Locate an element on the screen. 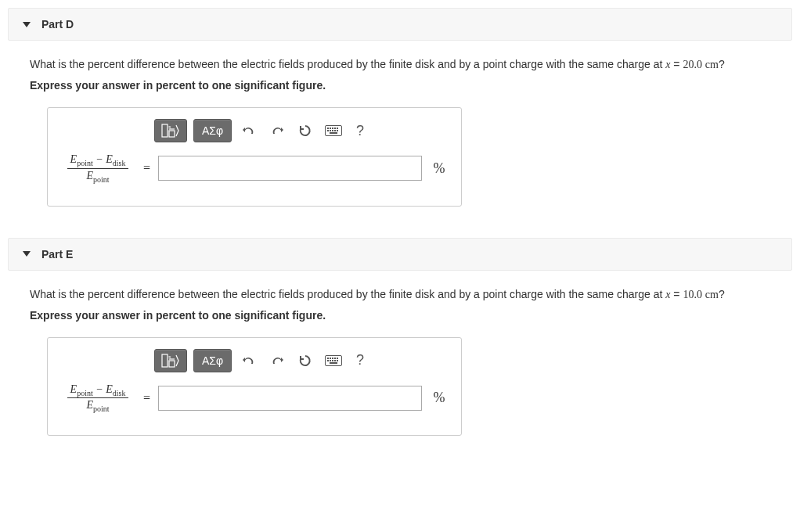 The image size is (800, 532). part-header: Part E is located at coordinates (400, 254).